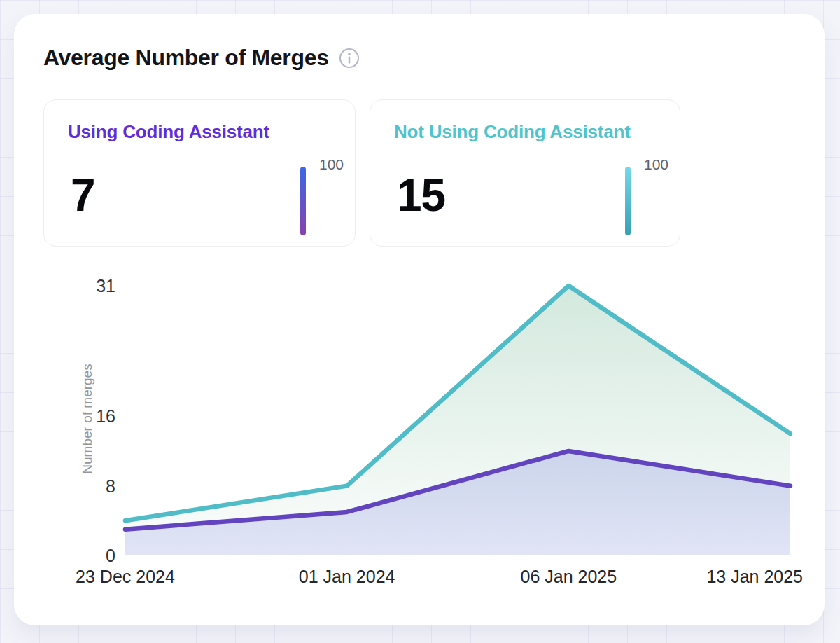 The height and width of the screenshot is (643, 840). I want to click on info-icon, so click(349, 58).